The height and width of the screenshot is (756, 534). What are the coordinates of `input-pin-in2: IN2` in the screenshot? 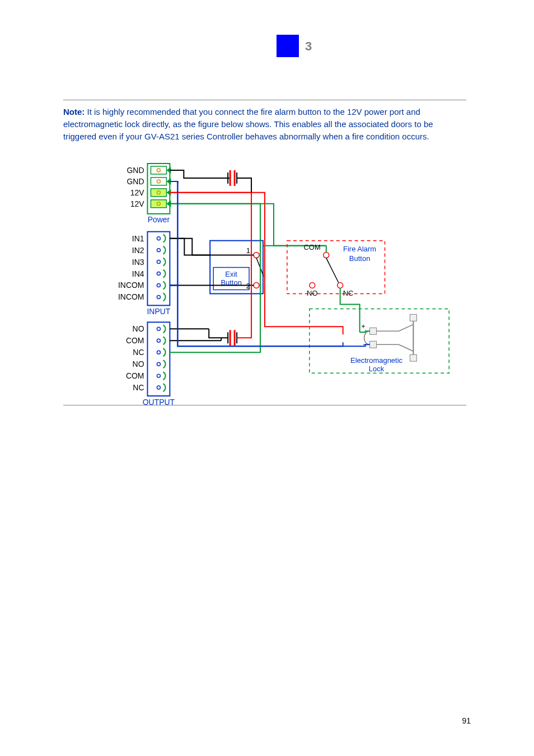 It's located at (138, 250).